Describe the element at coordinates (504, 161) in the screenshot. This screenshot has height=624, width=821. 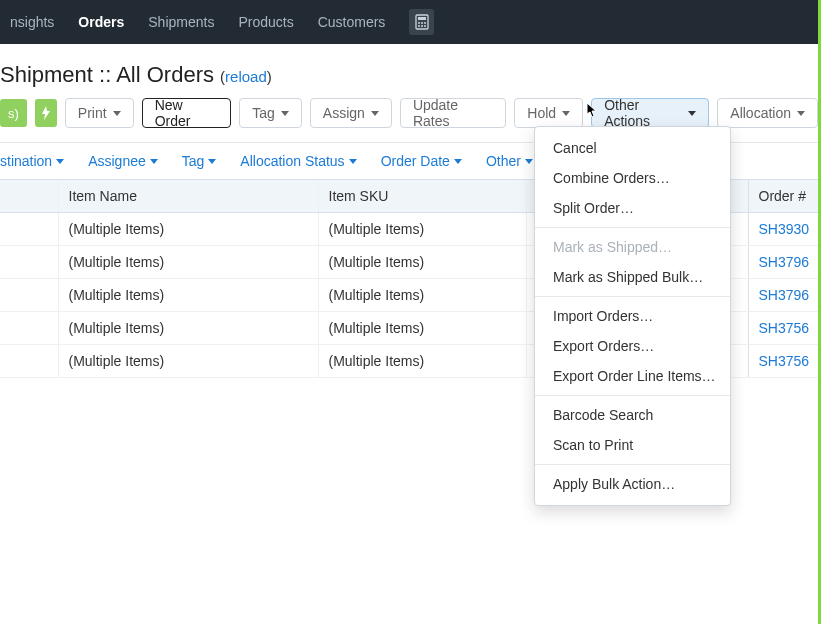
I see `filter-other-label: Other` at that location.